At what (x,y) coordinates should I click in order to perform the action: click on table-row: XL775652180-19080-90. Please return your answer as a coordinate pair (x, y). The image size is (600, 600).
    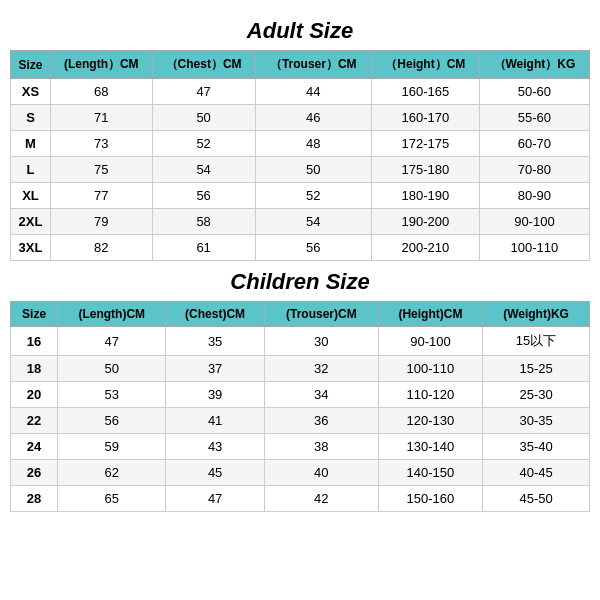
    Looking at the image, I should click on (300, 196).